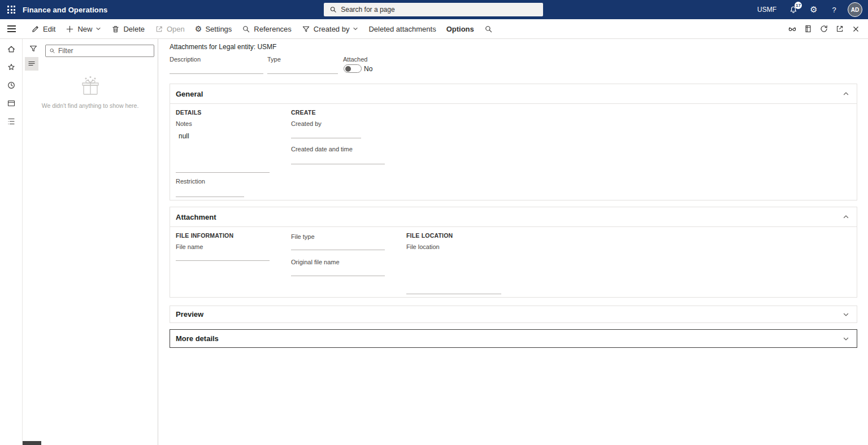 Image resolution: width=868 pixels, height=445 pixels. What do you see at coordinates (11, 85) in the screenshot?
I see `recent-button` at bounding box center [11, 85].